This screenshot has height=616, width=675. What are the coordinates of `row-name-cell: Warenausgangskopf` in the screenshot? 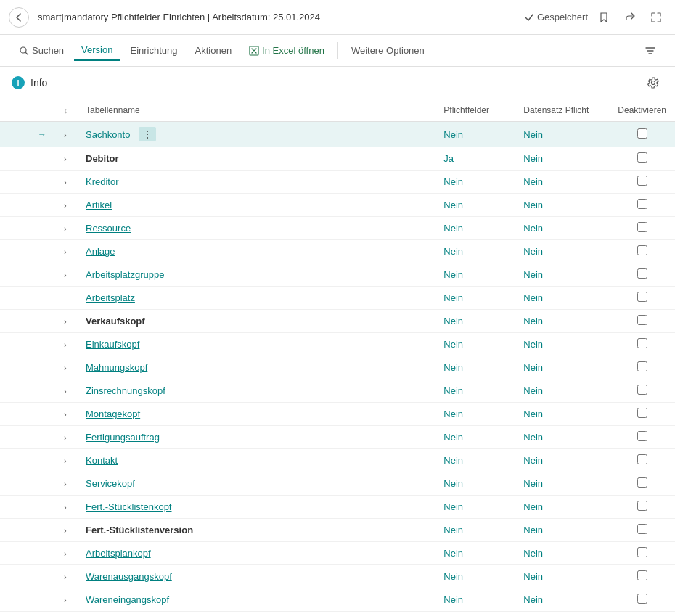 It's located at (255, 577).